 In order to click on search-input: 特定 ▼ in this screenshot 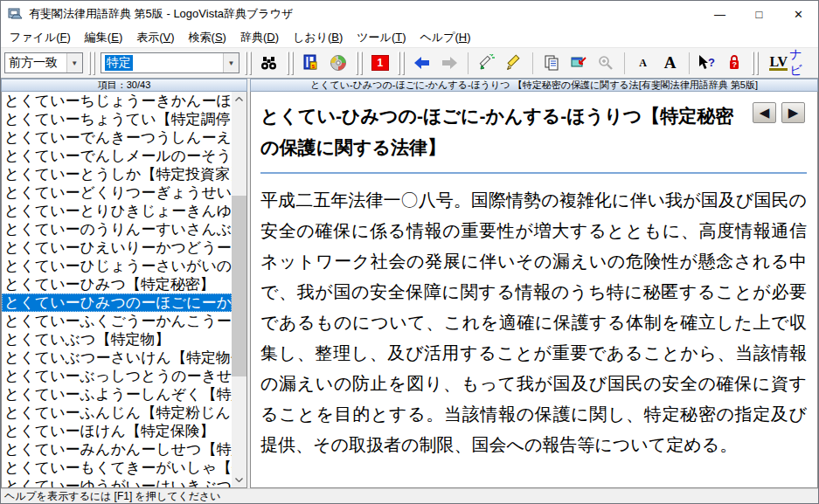, I will do `click(170, 63)`.